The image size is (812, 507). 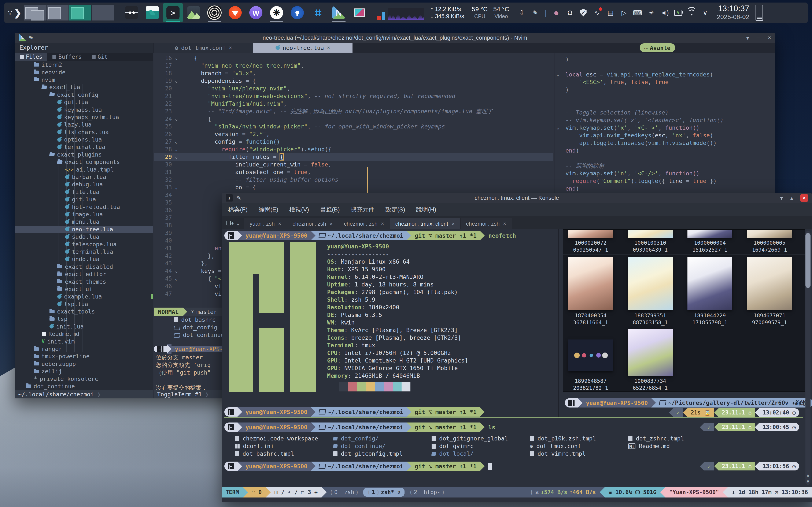 I want to click on tree-item-exact_tools: exact_tools, so click(x=84, y=312).